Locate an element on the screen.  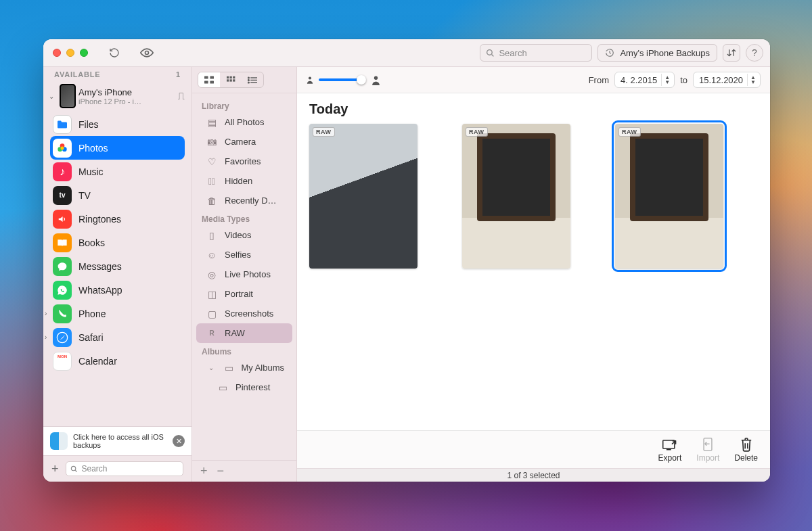
ios-backups-hint: Click here to access all iOS backups ✕ is located at coordinates (118, 441).